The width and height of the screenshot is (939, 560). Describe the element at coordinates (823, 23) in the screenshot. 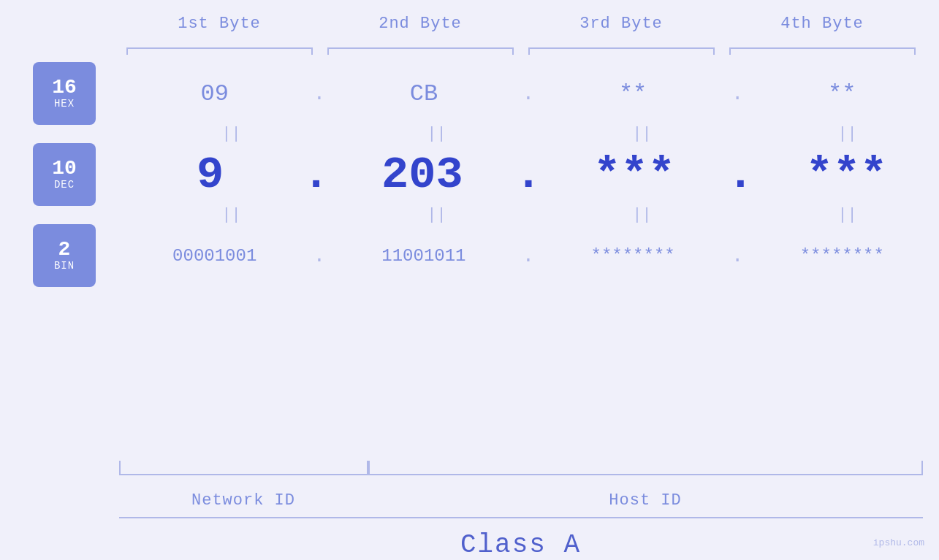

I see `byte4-header: 4th Byte` at that location.